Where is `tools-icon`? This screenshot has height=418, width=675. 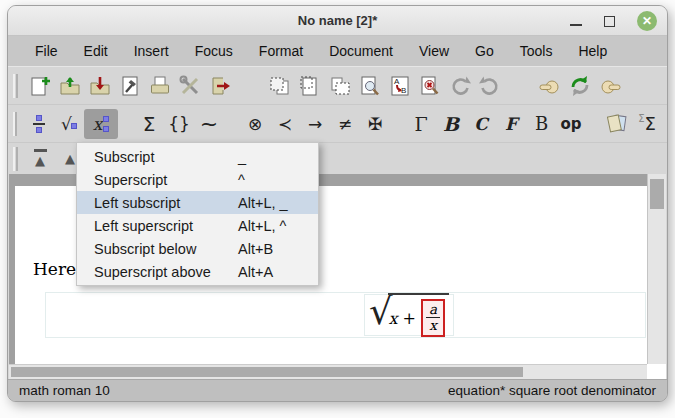 tools-icon is located at coordinates (190, 86).